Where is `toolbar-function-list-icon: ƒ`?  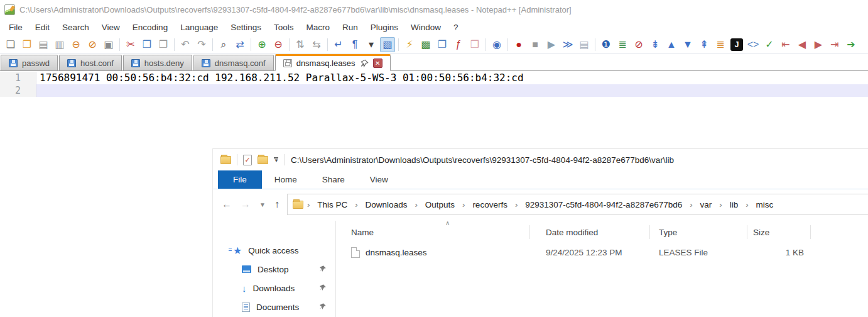
toolbar-function-list-icon: ƒ is located at coordinates (458, 45).